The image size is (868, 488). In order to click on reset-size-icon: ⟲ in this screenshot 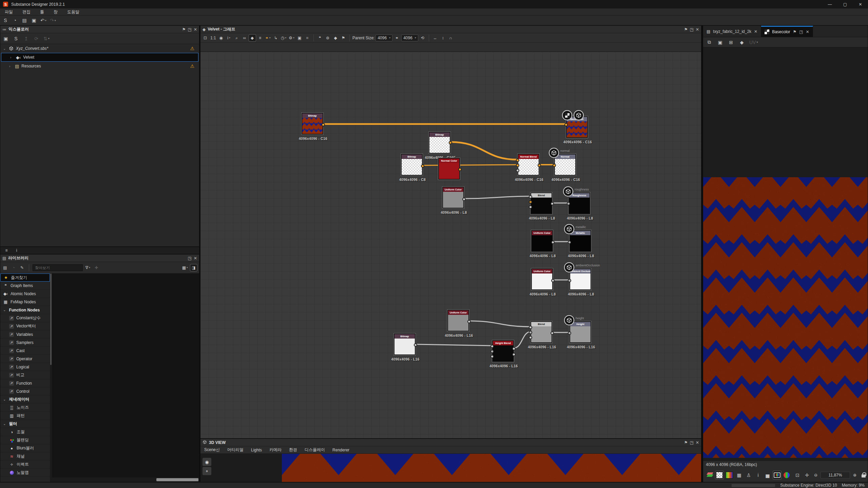, I will do `click(423, 38)`.